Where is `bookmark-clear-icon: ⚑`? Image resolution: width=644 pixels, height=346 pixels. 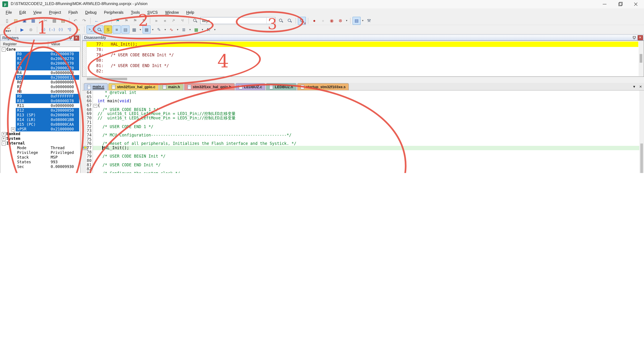 bookmark-clear-icon: ⚑ is located at coordinates (144, 20).